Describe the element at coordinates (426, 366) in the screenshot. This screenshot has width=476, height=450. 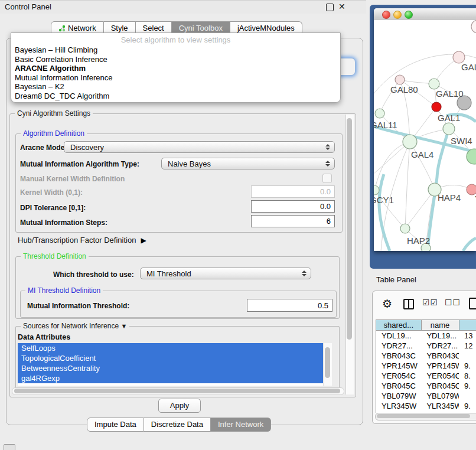
I see `table-row: YPR145WYPR145W9.` at that location.